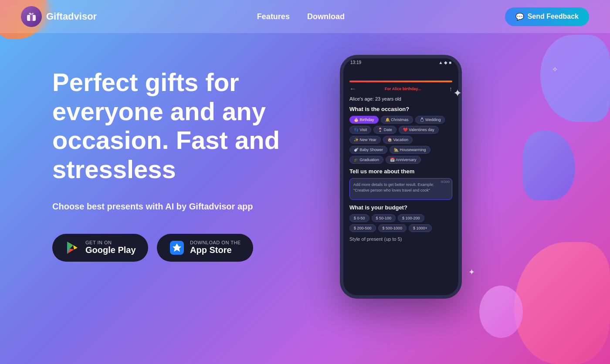 The height and width of the screenshot is (364, 610). Describe the element at coordinates (401, 81) in the screenshot. I see `phone-progress-bar` at that location.